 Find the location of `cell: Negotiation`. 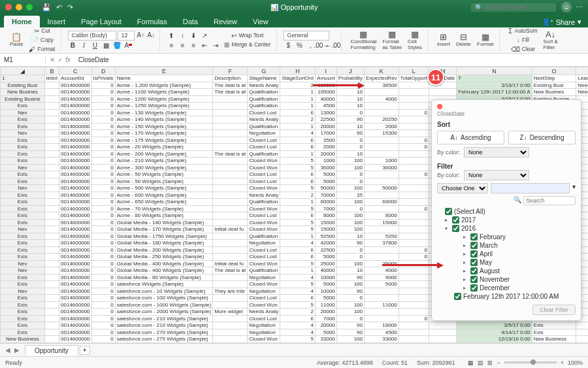

cell: Negotiation is located at coordinates (264, 133).